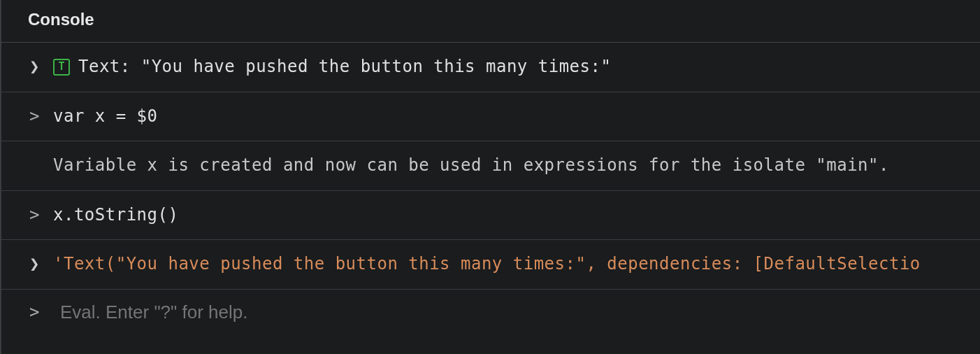  What do you see at coordinates (491, 215) in the screenshot?
I see `console-row-input: > x.toString()` at bounding box center [491, 215].